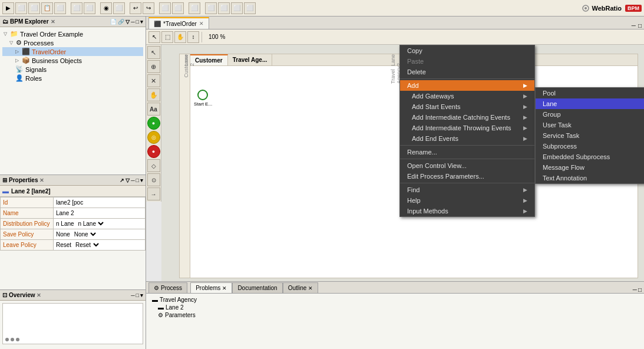  What do you see at coordinates (311, 288) in the screenshot?
I see `outline-tab-close: ✕` at bounding box center [311, 288].